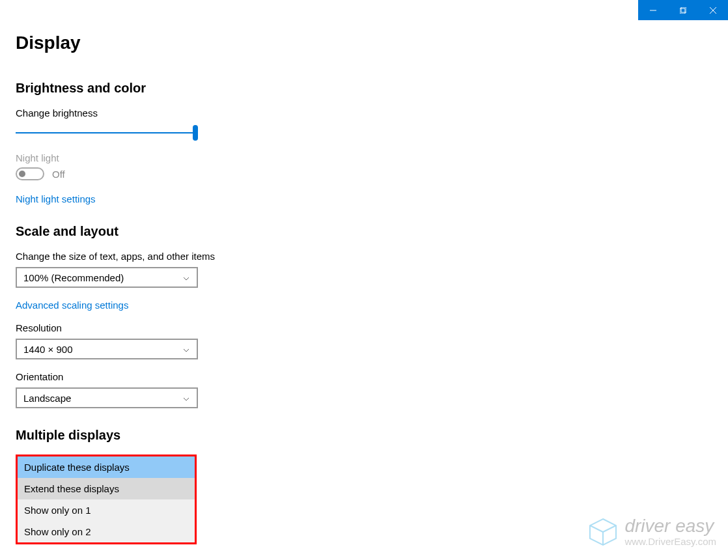 The image size is (728, 560). What do you see at coordinates (364, 232) in the screenshot?
I see `scale-layout-header: Scale and layout` at bounding box center [364, 232].